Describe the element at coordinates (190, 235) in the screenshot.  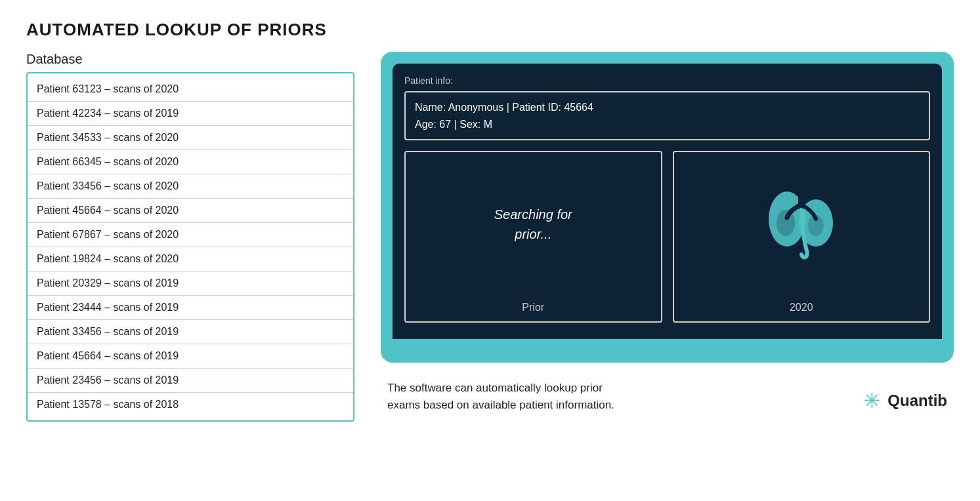
I see `db-list-item: Patient 67867 – scans of 2020` at that location.